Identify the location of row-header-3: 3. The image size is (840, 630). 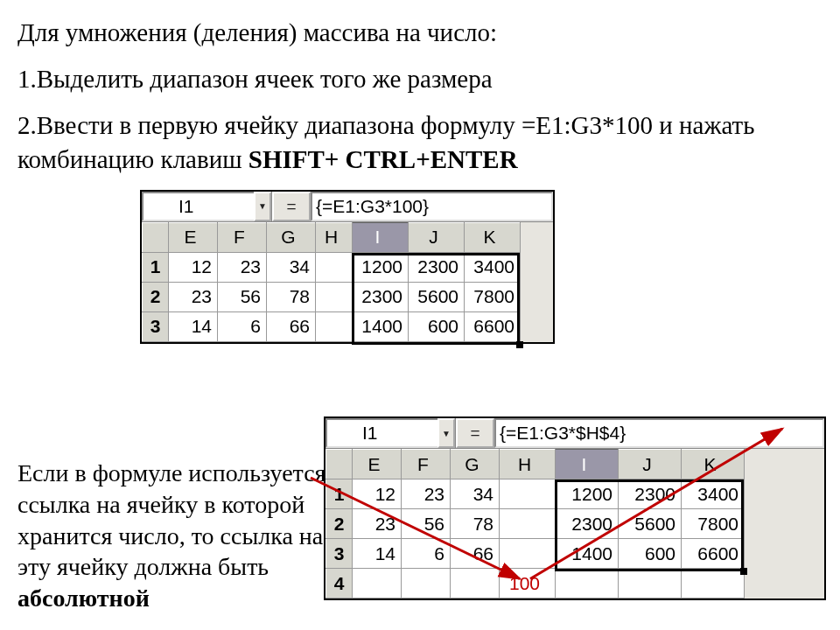
(156, 326).